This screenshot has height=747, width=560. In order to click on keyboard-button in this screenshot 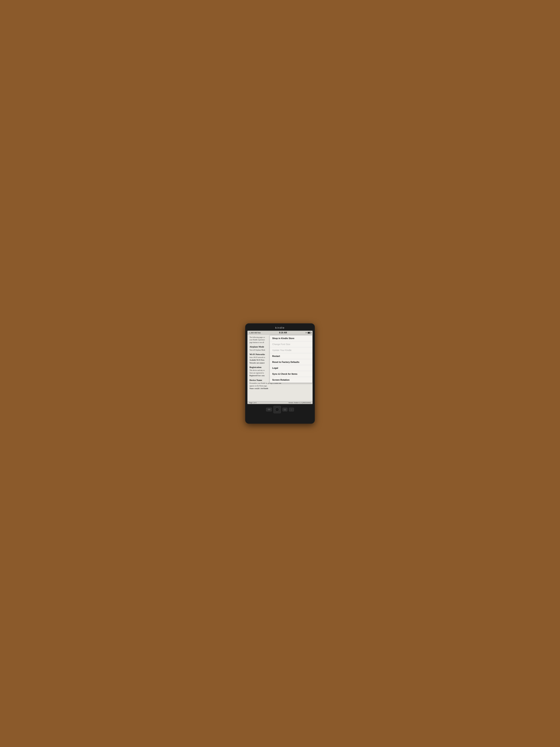, I will do `click(269, 409)`.